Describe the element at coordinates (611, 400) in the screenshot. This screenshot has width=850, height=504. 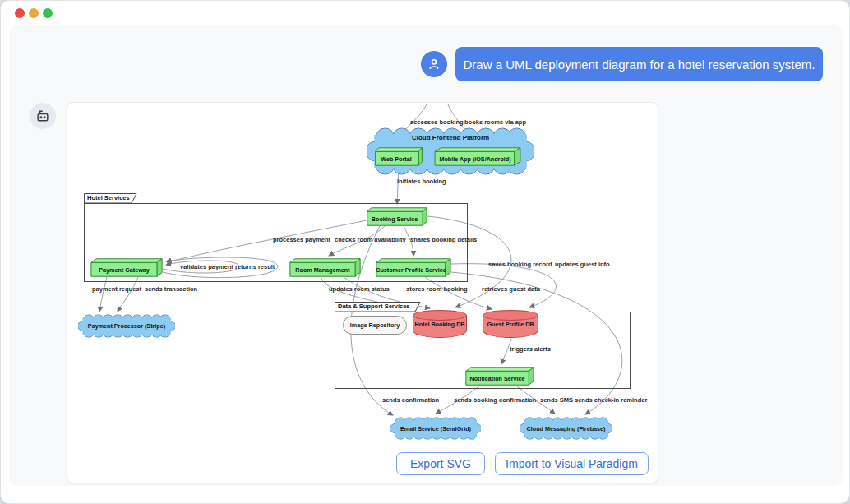
I see `edge-label: sends check-in reminder` at that location.